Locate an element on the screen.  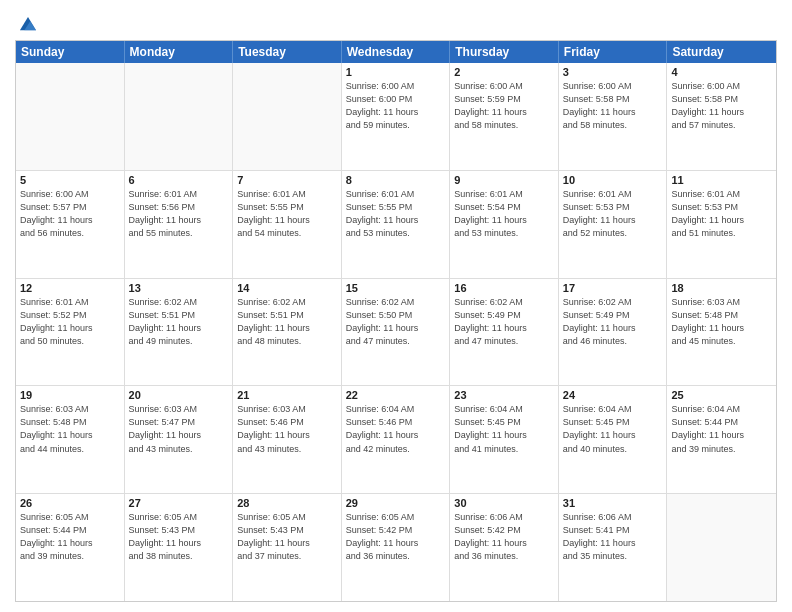
day-info: Sunrise: 6:00 AM Sunset: 6:00 PM Dayligh… is located at coordinates (396, 106).